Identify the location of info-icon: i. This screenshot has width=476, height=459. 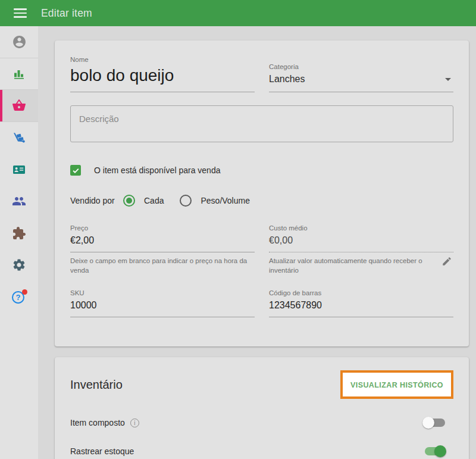
(134, 423).